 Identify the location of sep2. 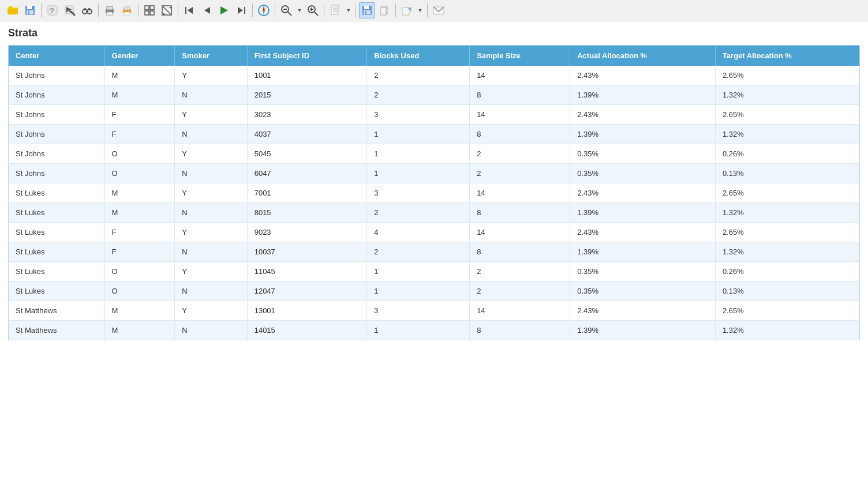
(98, 10).